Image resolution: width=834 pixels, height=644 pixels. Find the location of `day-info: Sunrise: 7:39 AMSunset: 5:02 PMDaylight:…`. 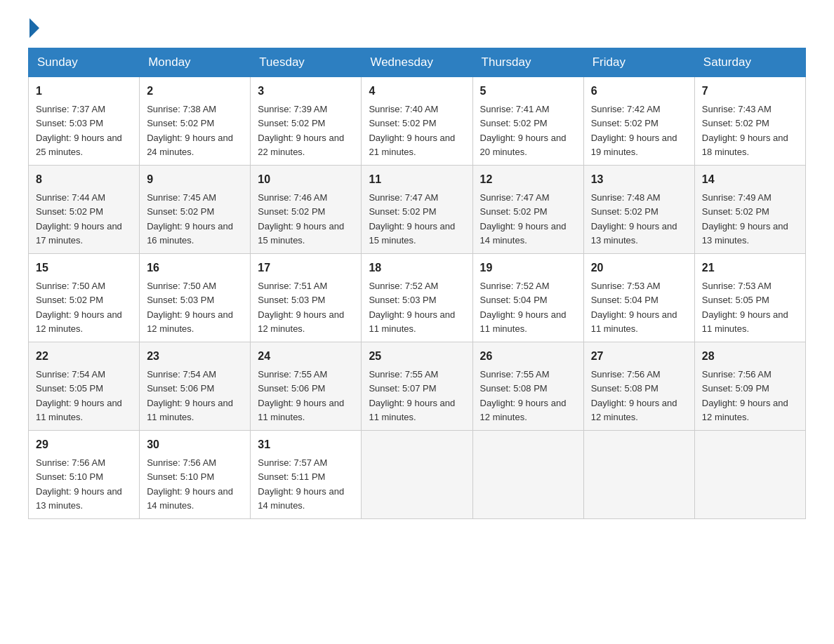

day-info: Sunrise: 7:39 AMSunset: 5:02 PMDaylight:… is located at coordinates (300, 130).